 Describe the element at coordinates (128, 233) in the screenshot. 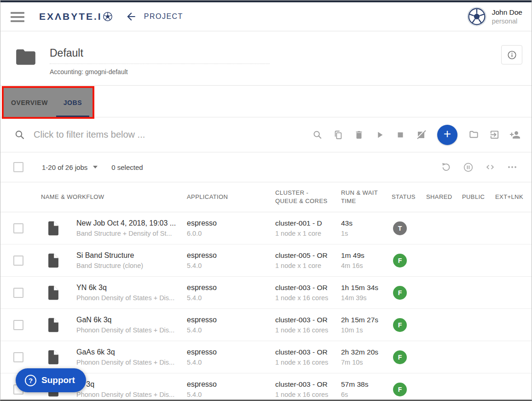

I see `job-workflow: Band Structure + Density of St...` at that location.